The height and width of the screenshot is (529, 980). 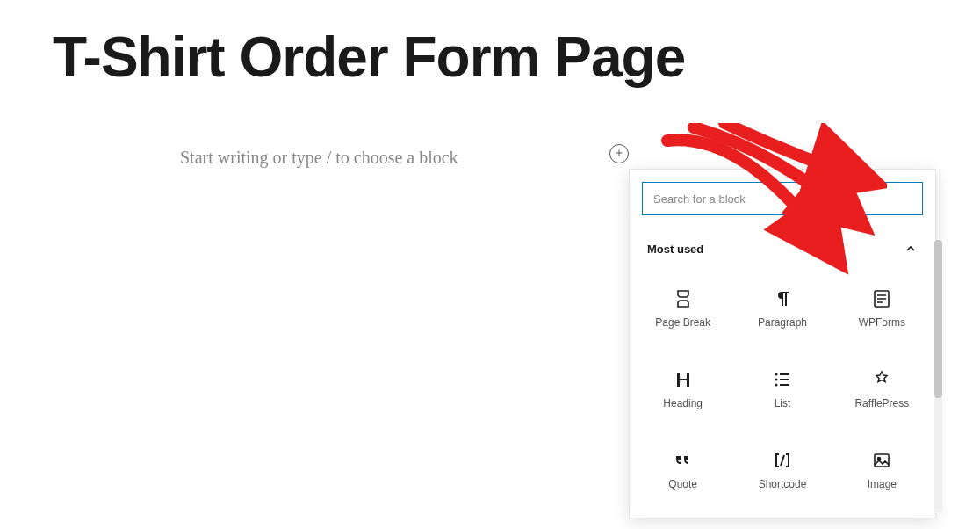 I want to click on heading-icon, so click(x=683, y=380).